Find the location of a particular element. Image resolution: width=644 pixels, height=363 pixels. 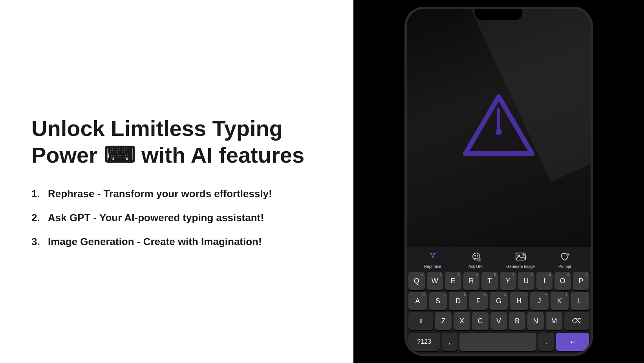

key-m: M is located at coordinates (554, 321).